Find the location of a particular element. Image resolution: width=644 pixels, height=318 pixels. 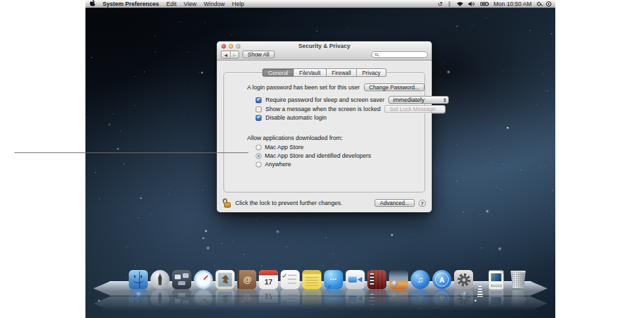

menu-view: View is located at coordinates (191, 4).